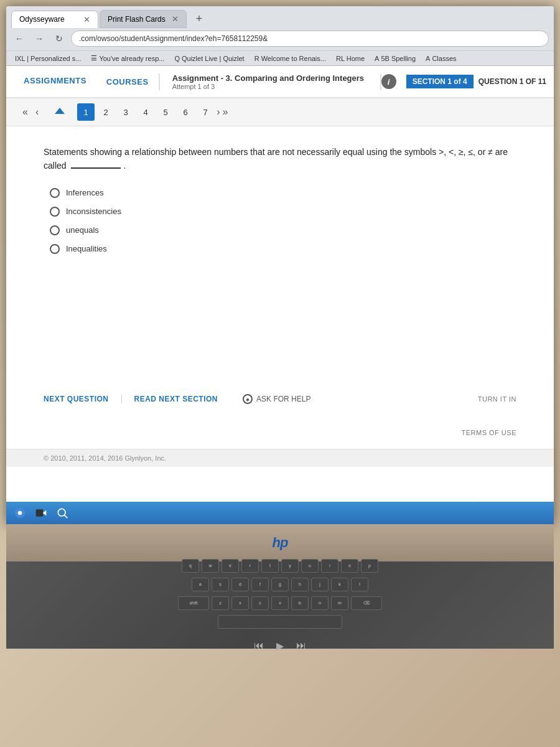 The width and height of the screenshot is (560, 747). What do you see at coordinates (55, 82) in the screenshot?
I see `nav-assignments: ASSIGNMENTS` at bounding box center [55, 82].